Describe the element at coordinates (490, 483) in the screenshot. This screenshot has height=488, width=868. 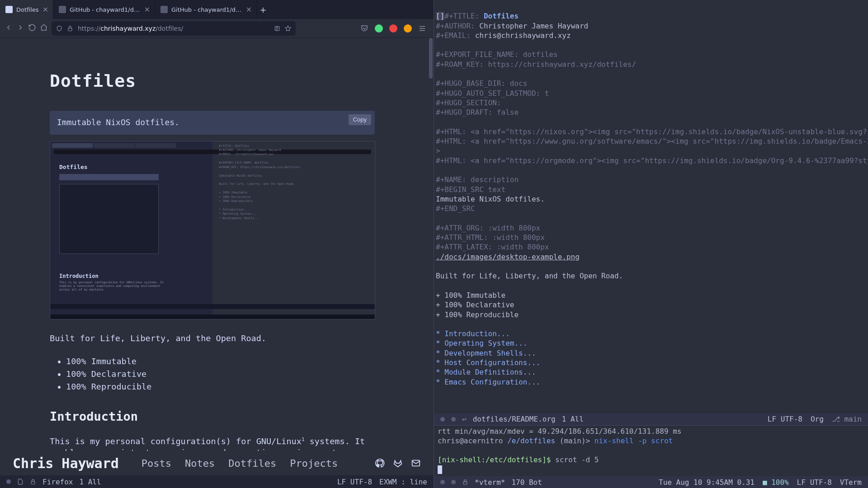
I see `buffer-name: *vterm*` at that location.